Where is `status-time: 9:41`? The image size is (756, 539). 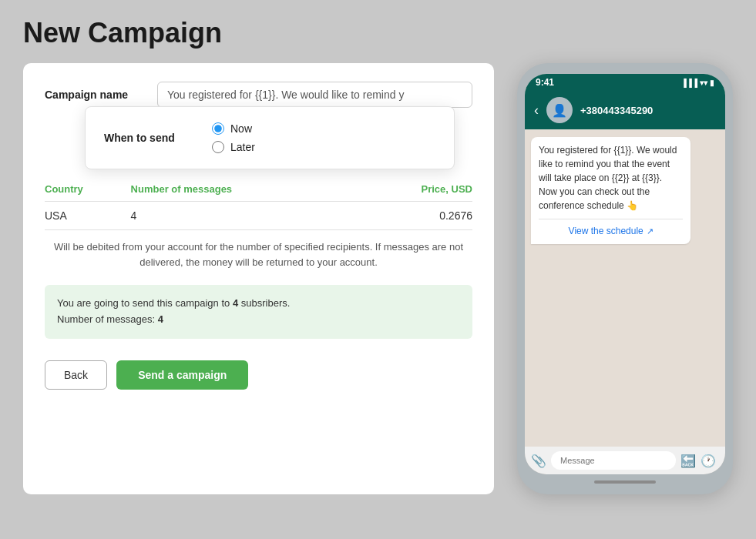 status-time: 9:41 is located at coordinates (545, 82).